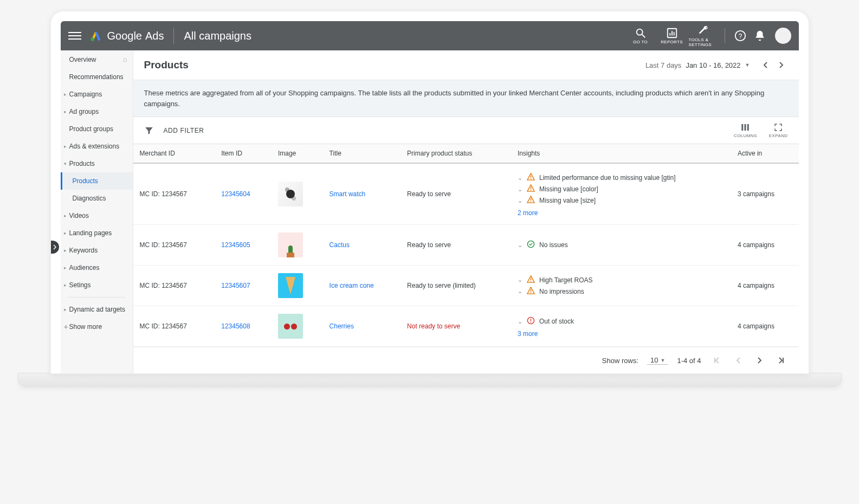 The width and height of the screenshot is (859, 504). Describe the element at coordinates (716, 360) in the screenshot. I see `page-first-button` at that location.